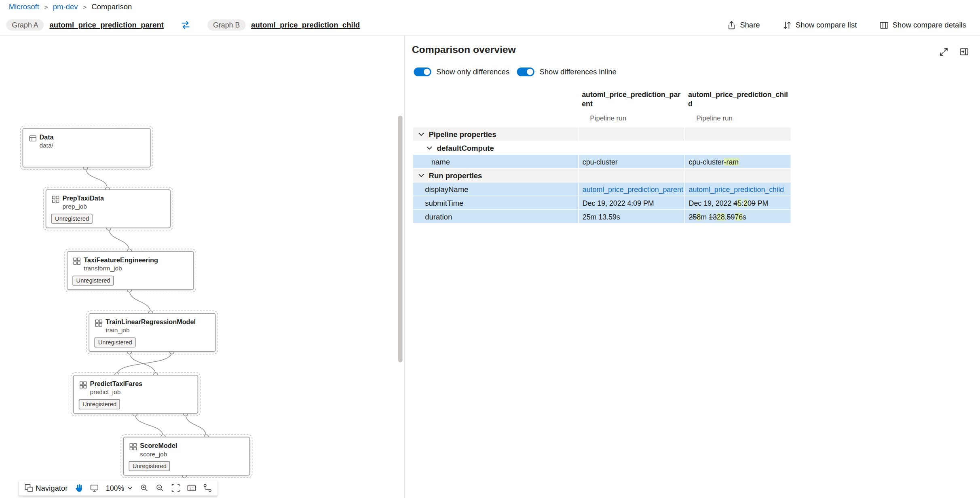 The image size is (980, 498). Describe the element at coordinates (602, 106) in the screenshot. I see `table-header: automl_price_prediction_parent Pipeline …` at that location.